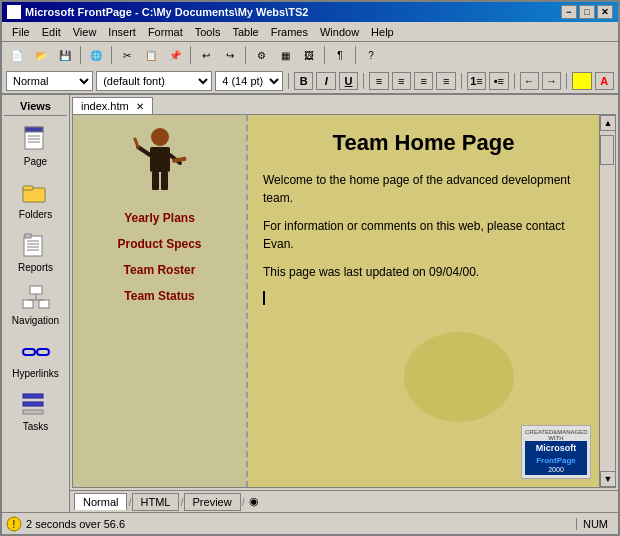 This screenshot has width=620, height=536. What do you see at coordinates (166, 12) in the screenshot?
I see `window-title: Microsoft FrontPage - C:\My Documents\My…` at bounding box center [166, 12].